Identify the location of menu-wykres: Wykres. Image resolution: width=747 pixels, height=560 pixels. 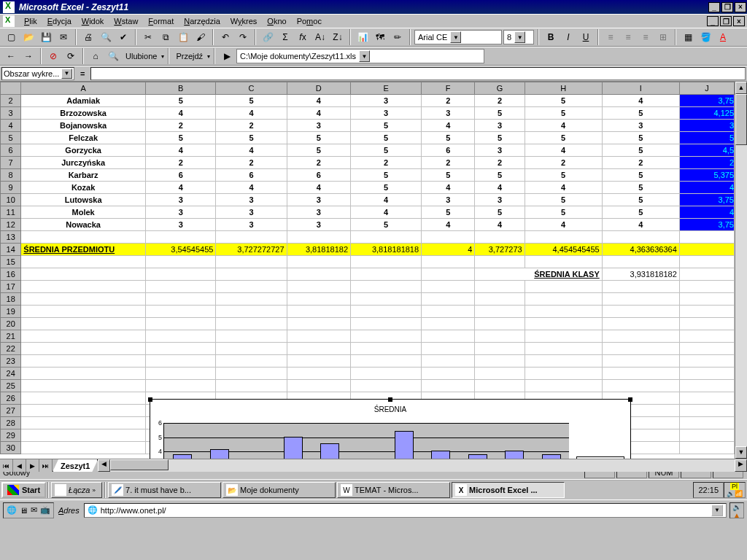
(244, 21).